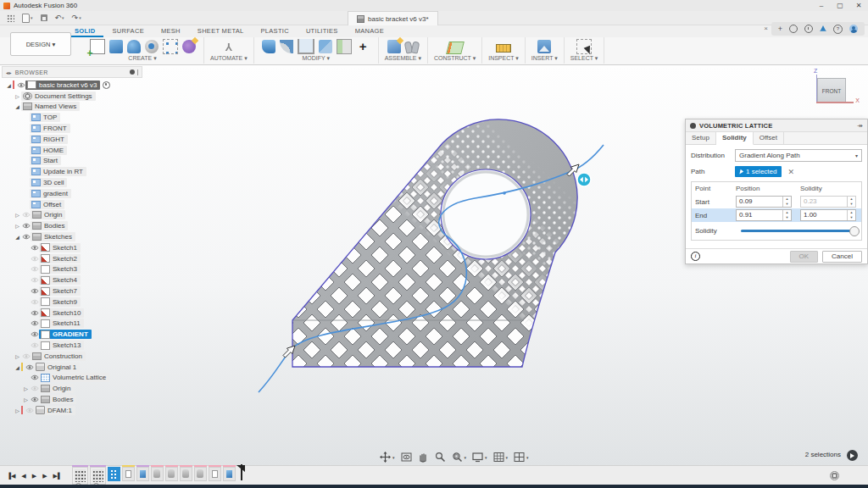  Describe the element at coordinates (44, 18) in the screenshot. I see `save-icon` at that location.